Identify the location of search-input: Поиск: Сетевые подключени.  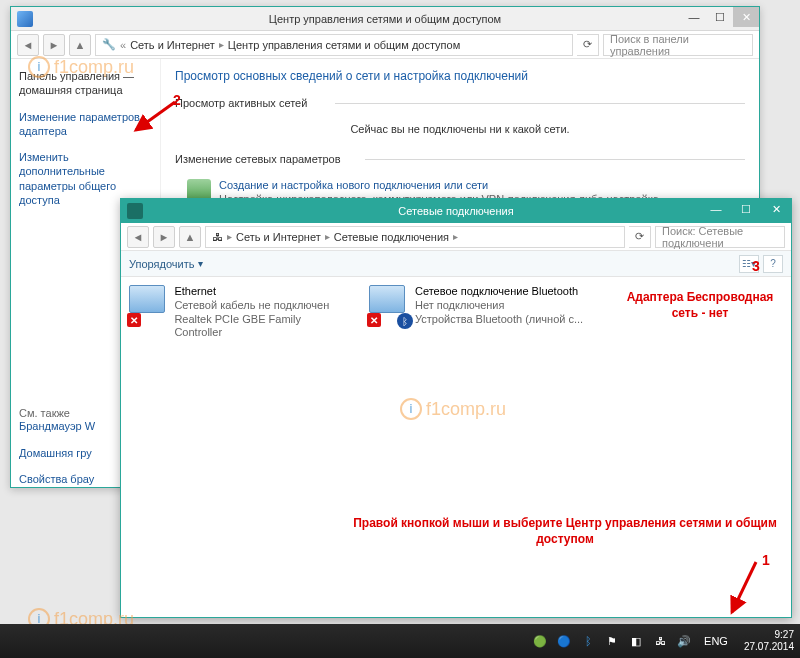
(720, 237).